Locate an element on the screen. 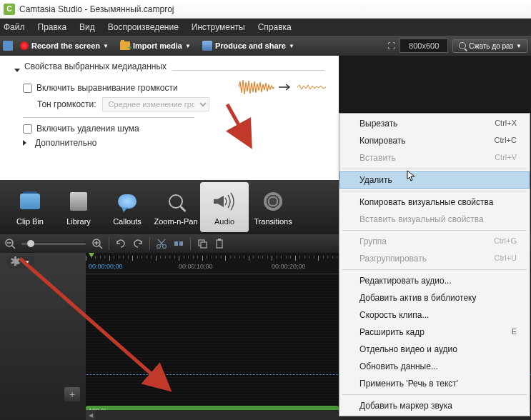  menu-view: Вид is located at coordinates (87, 27).